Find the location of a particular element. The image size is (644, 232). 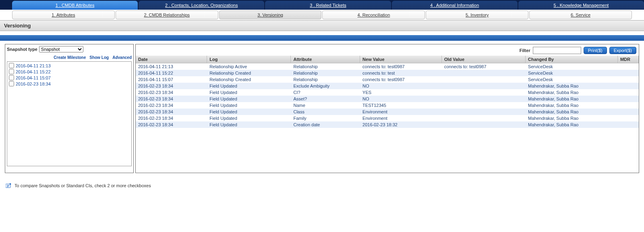

col-header-new-value: New Value is located at coordinates (401, 60).